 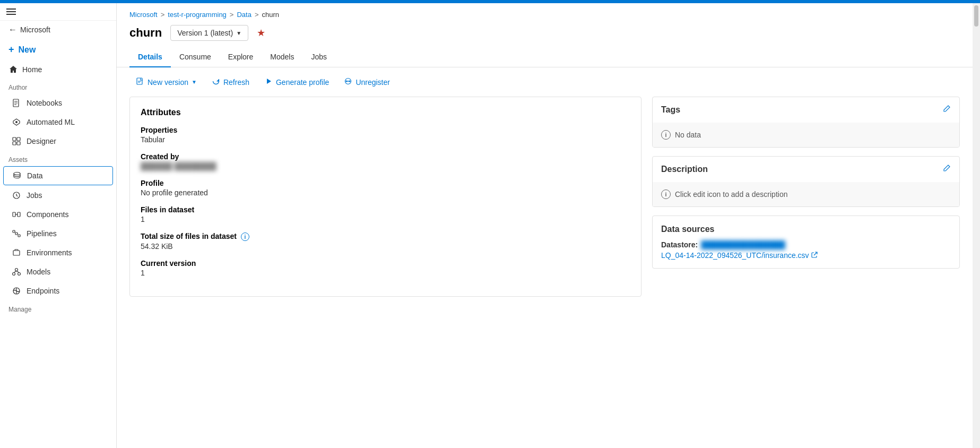 What do you see at coordinates (297, 82) in the screenshot?
I see `generate-profile-button: Generate profile` at bounding box center [297, 82].